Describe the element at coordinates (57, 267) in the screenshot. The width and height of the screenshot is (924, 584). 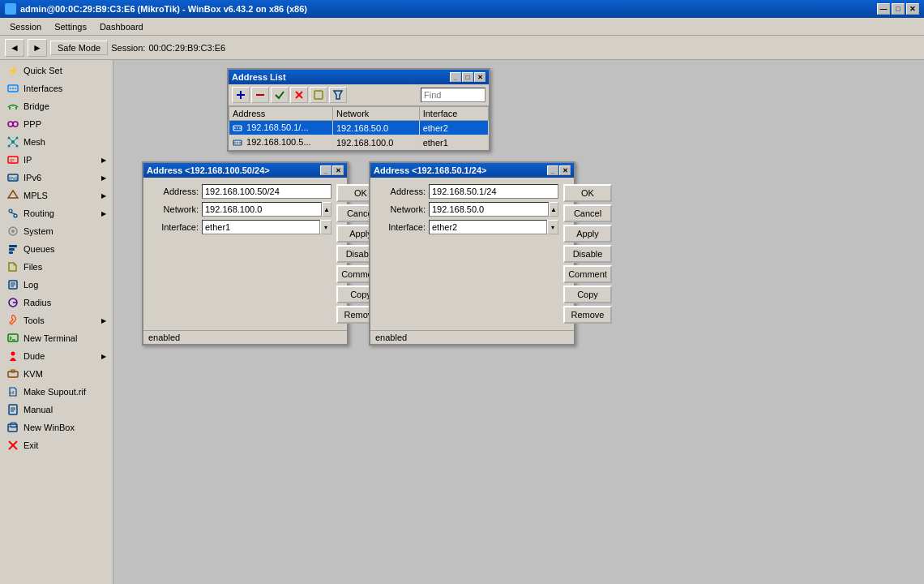
I see `sidebar-item-files: Files` at that location.